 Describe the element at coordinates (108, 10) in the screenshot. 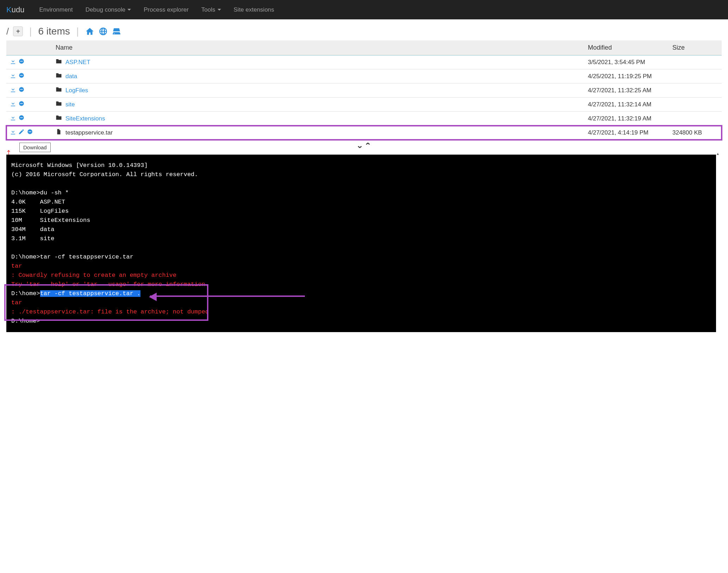

I see `nav-debug-console: Debug console` at that location.